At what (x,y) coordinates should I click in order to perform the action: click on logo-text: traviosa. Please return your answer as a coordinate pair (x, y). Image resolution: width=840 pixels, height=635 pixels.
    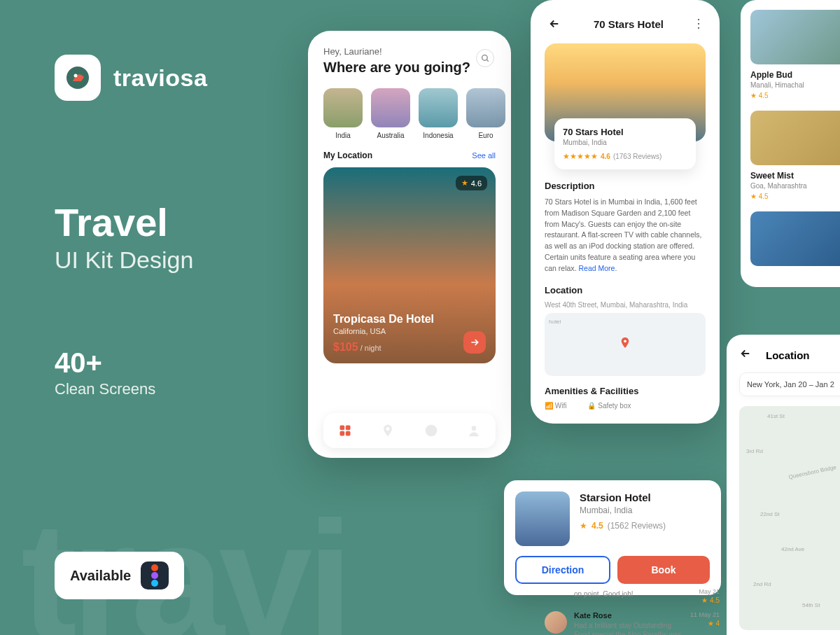
    Looking at the image, I should click on (160, 78).